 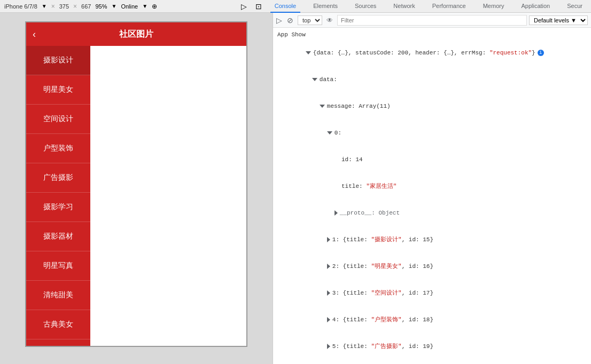 I want to click on sidebar-item-7: 明星写真, so click(x=58, y=266).